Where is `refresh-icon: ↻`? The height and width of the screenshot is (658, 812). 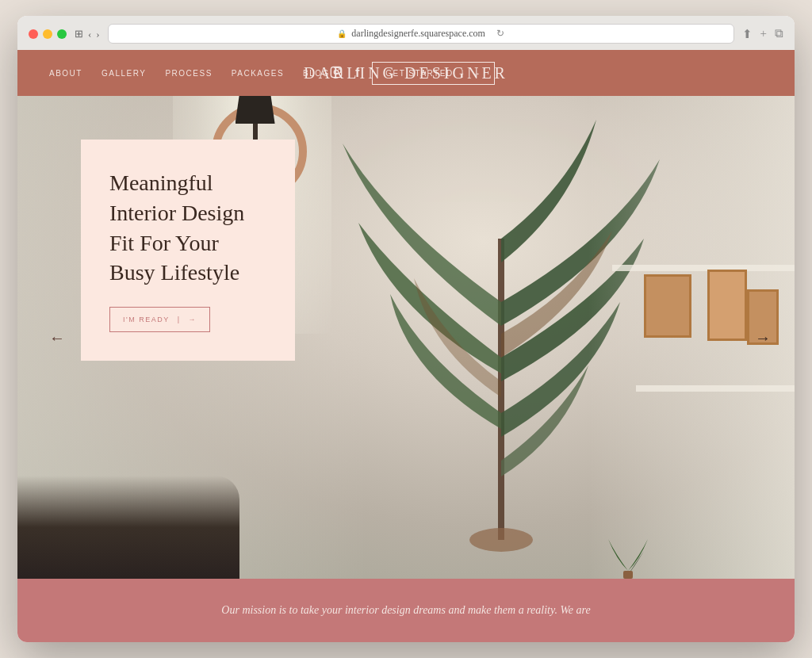 refresh-icon: ↻ is located at coordinates (500, 33).